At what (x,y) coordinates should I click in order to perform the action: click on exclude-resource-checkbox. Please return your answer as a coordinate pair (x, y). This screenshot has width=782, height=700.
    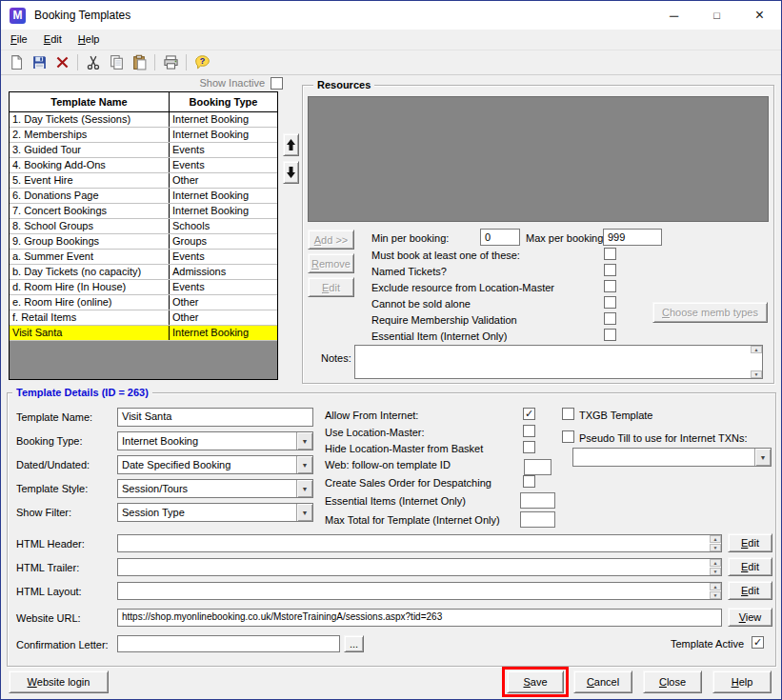
    Looking at the image, I should click on (610, 286).